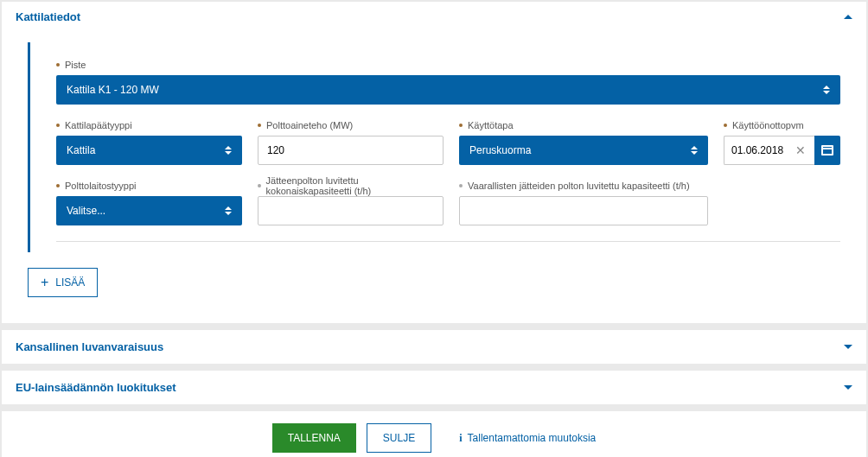 The image size is (868, 457). Describe the element at coordinates (491, 125) in the screenshot. I see `label-kayttotapa: Käyttötapa` at that location.